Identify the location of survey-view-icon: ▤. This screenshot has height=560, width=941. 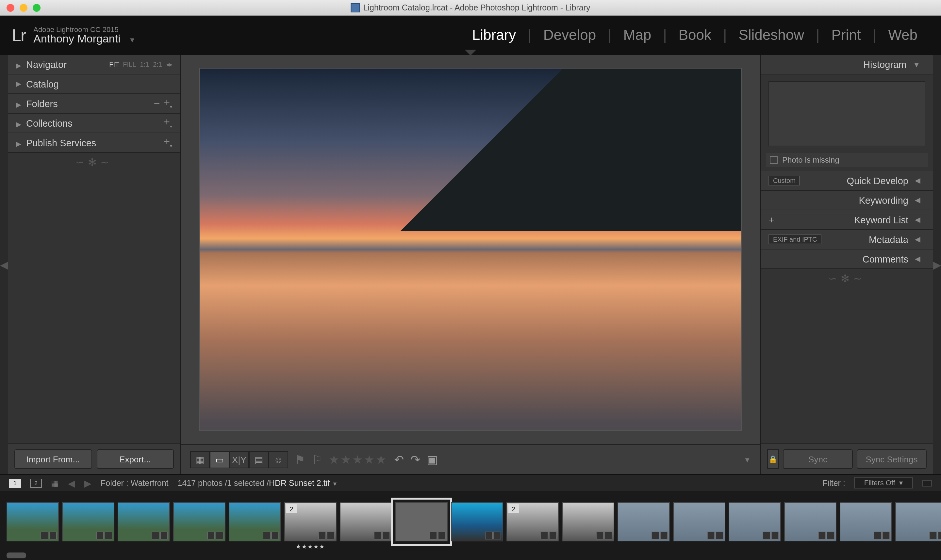
(259, 460).